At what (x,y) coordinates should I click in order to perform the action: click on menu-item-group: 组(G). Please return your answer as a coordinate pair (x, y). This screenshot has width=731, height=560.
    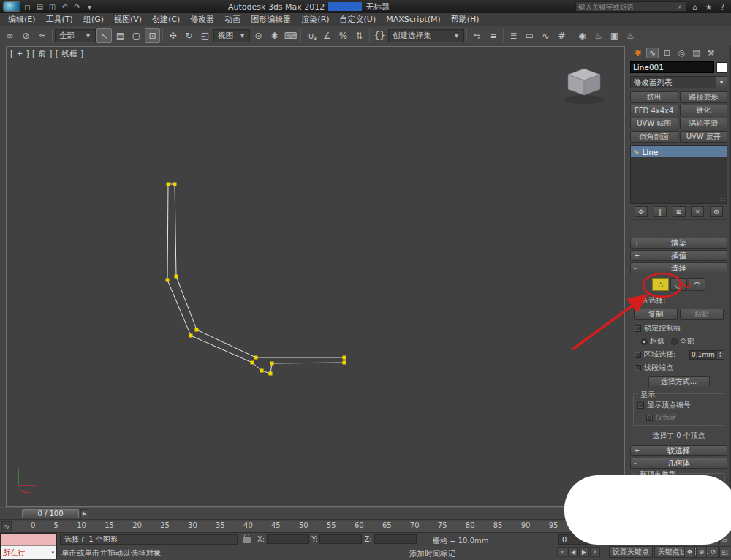
    Looking at the image, I should click on (94, 19).